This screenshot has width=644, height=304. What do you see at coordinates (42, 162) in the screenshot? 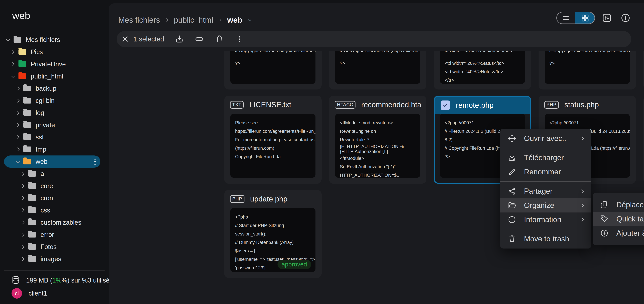
I see `tree-item-label: web` at bounding box center [42, 162].